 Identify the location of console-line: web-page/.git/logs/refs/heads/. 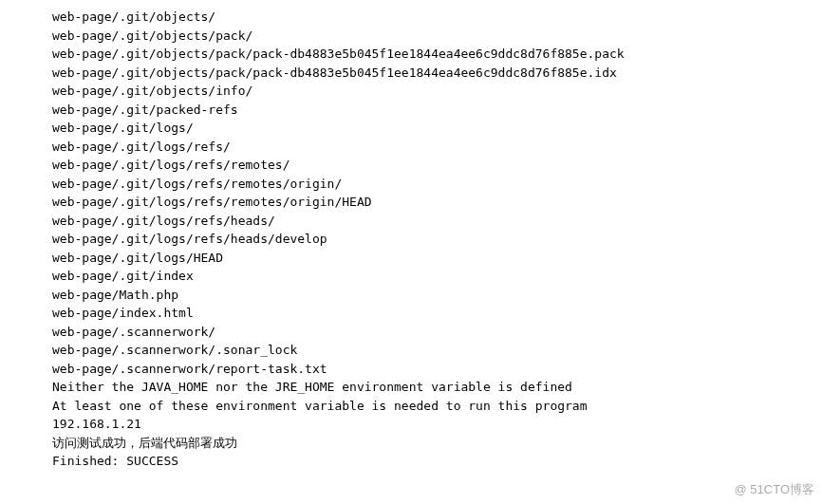
(437, 221).